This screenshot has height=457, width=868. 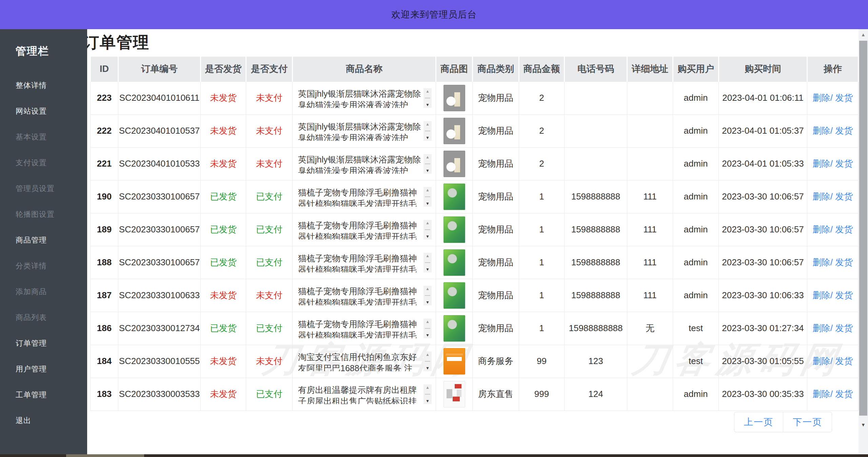 I want to click on sidebar-item-2: 基本设置, so click(x=43, y=137).